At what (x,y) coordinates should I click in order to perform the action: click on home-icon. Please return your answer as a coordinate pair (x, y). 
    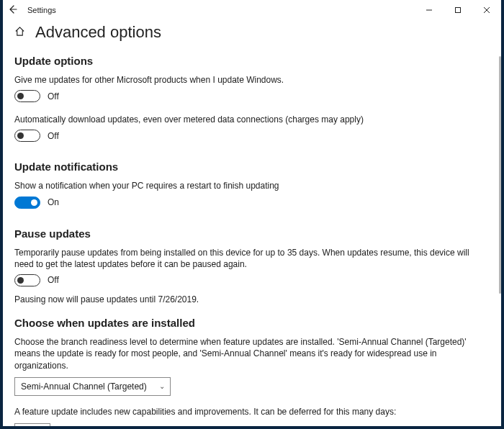
    Looking at the image, I should click on (20, 32).